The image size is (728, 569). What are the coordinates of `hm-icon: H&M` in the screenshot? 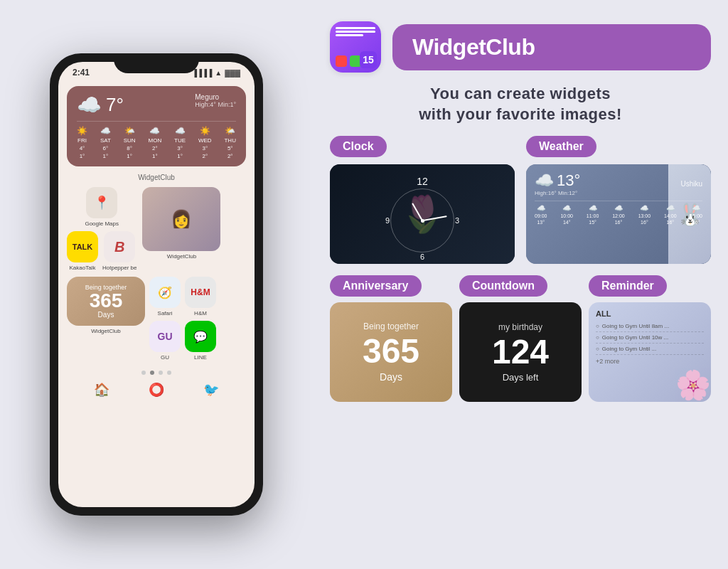 It's located at (200, 292).